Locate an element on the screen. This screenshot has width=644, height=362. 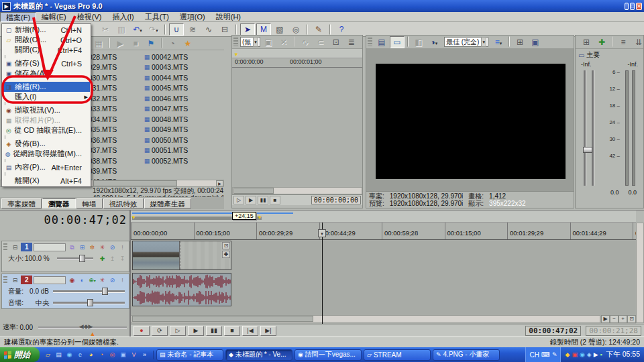
insert-assignable-fx-icon: ✚ is located at coordinates (602, 42).